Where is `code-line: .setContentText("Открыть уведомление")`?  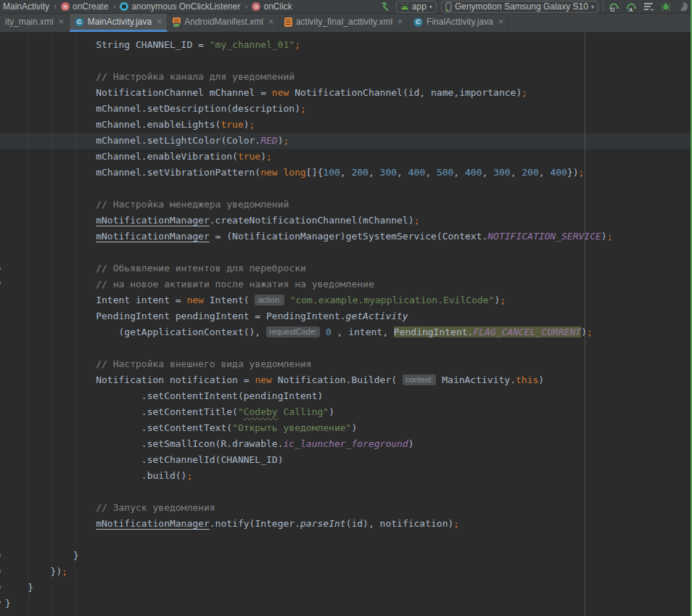
code-line: .setContentText("Открыть уведомление") is located at coordinates (346, 428).